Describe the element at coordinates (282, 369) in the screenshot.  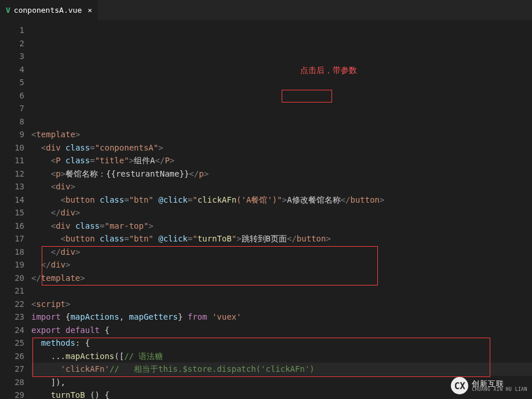
I see `code-line: 'clickAFn'// 相当于this.$store.dispatch('cl…` at that location.